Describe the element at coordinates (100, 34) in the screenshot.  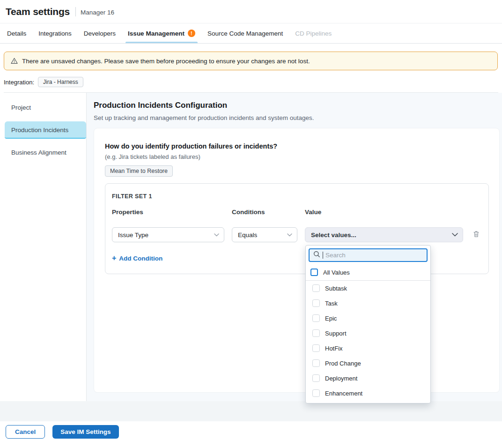
I see `tab-label: Developers` at that location.